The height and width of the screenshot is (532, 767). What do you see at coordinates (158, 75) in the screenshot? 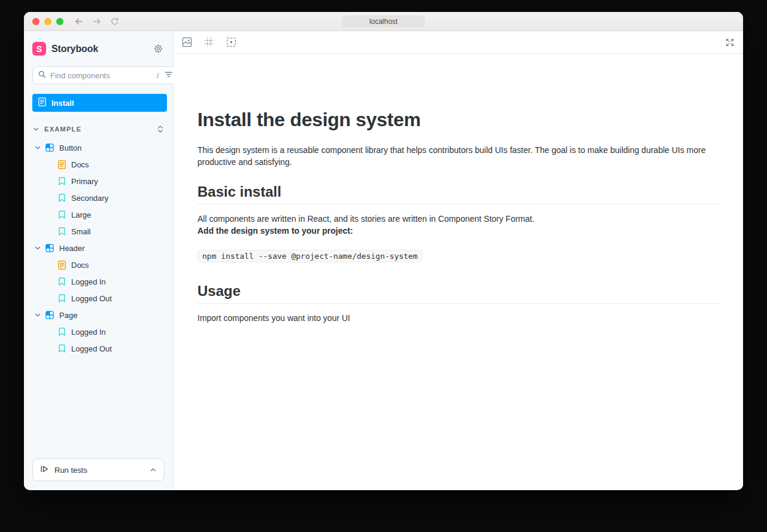
I see `search-shortcut-hint: /` at bounding box center [158, 75].